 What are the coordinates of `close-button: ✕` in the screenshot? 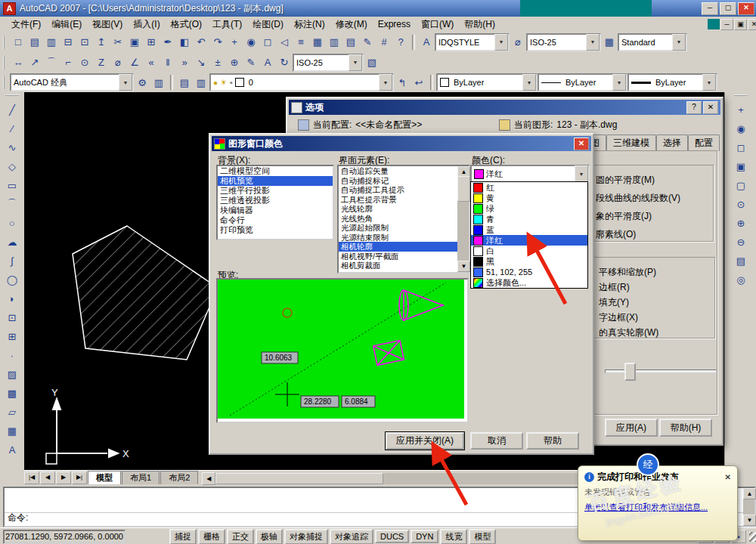 It's located at (746, 9).